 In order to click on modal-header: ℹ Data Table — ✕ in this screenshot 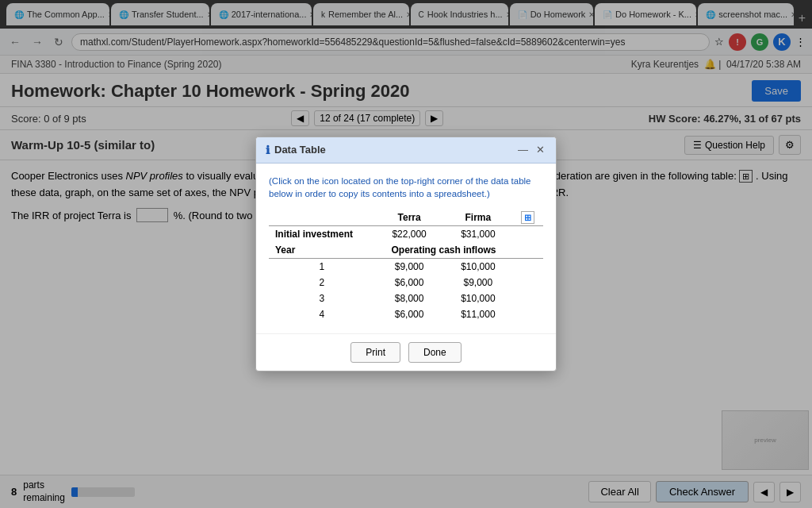, I will do `click(406, 151)`.